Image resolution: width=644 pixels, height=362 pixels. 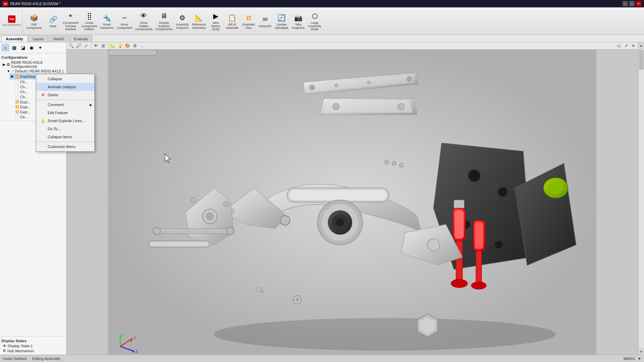 What do you see at coordinates (144, 21) in the screenshot?
I see `show-hidden-btn: 👁 ShowHiddenComponents` at bounding box center [144, 21].